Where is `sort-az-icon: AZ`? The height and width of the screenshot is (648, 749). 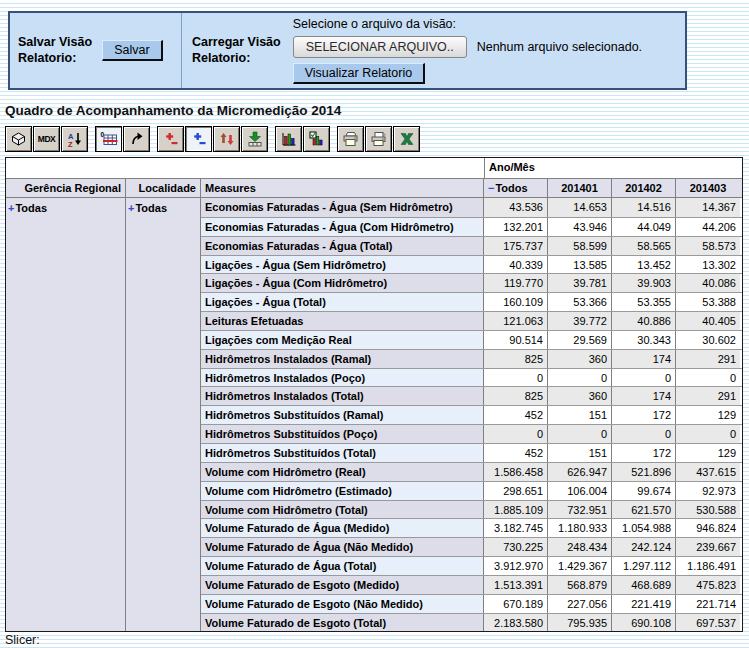 sort-az-icon: AZ is located at coordinates (74, 139).